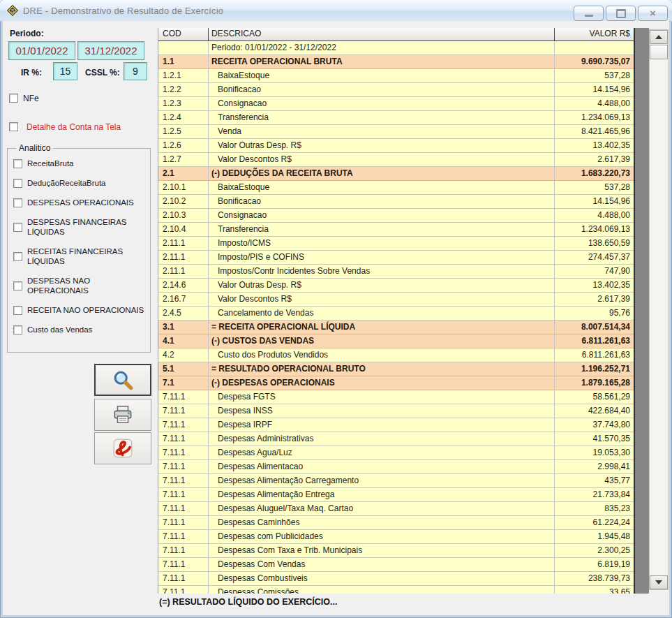  What do you see at coordinates (50, 163) in the screenshot?
I see `checkbox-label: ReceitaBruta` at bounding box center [50, 163].